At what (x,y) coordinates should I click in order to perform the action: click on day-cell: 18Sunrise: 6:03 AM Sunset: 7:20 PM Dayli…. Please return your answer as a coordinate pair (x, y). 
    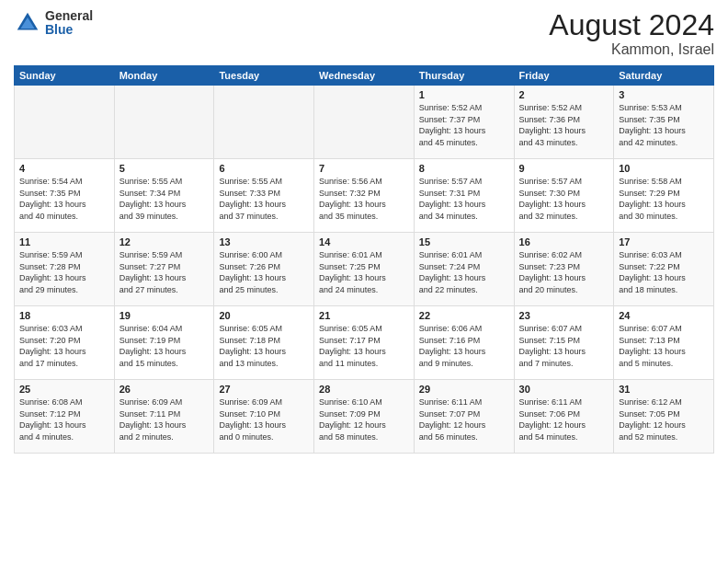
    Looking at the image, I should click on (64, 343).